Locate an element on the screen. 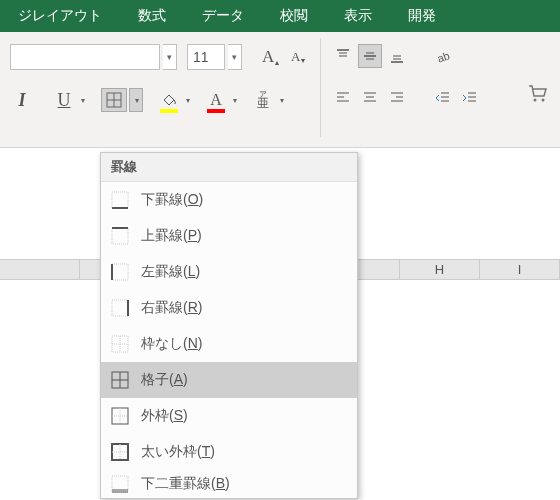 This screenshot has width=560, height=500. menu-label: 下二重罫線(B) is located at coordinates (186, 484).